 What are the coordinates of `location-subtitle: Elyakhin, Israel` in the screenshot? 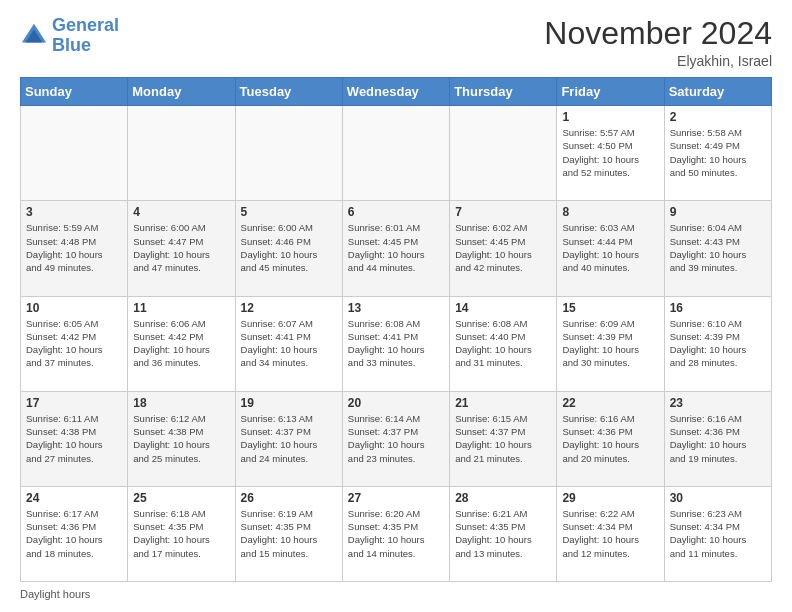 It's located at (658, 61).